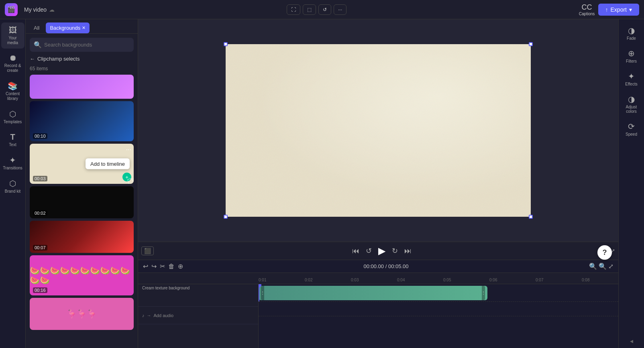  What do you see at coordinates (356, 251) in the screenshot?
I see `skip-back-btn: ⏮` at bounding box center [356, 251].